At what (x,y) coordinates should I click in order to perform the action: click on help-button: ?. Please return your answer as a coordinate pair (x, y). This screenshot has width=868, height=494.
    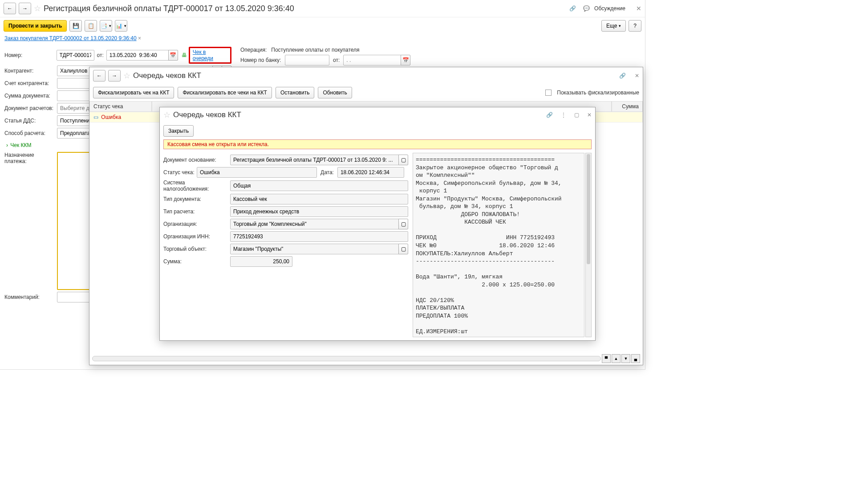
    Looking at the image, I should click on (635, 26).